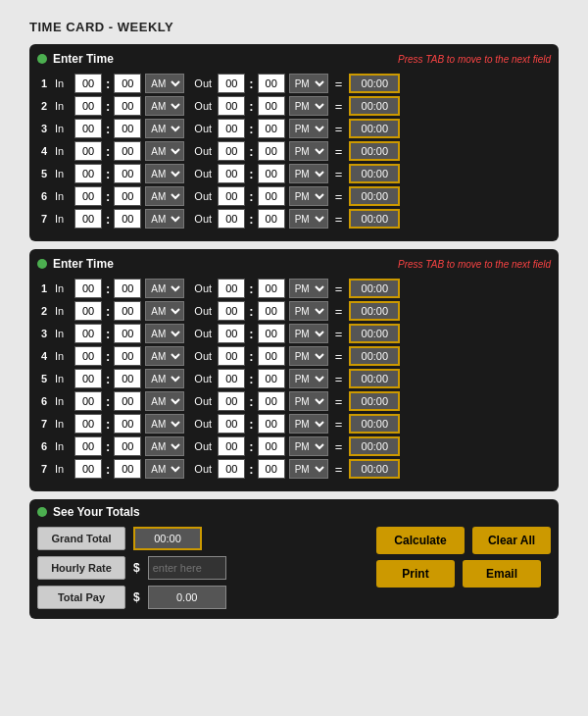  I want to click on print-button: Print, so click(416, 574).